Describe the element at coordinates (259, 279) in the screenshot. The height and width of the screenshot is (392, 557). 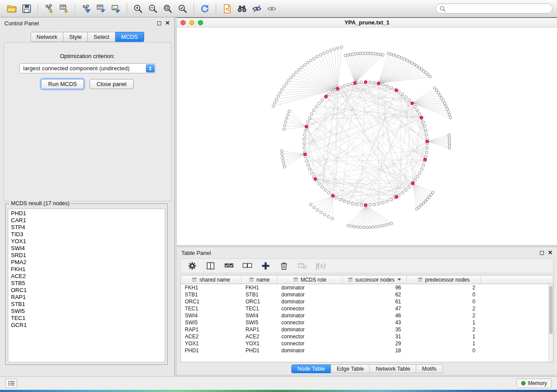
I see `column-header-name: name` at that location.